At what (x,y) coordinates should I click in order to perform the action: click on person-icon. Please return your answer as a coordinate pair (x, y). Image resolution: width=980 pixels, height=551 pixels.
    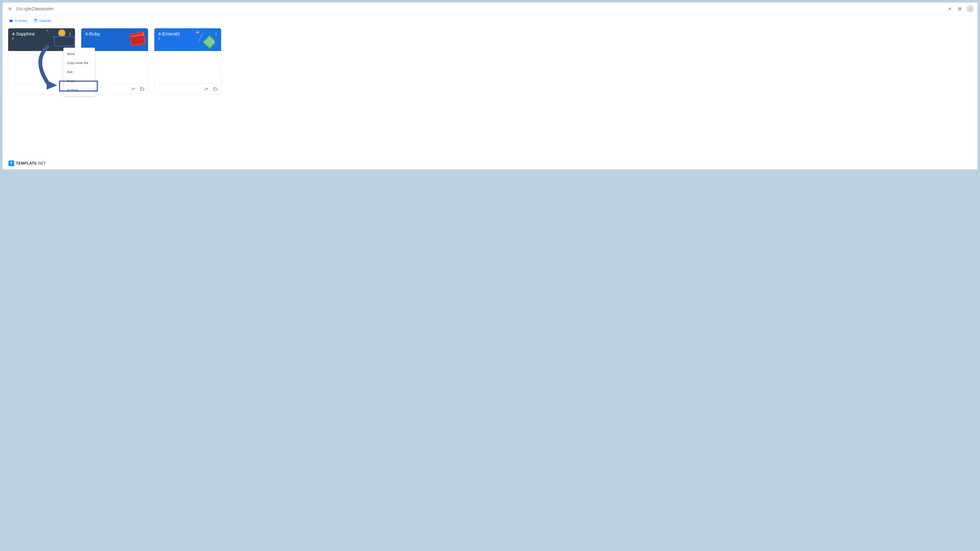
    Looking at the image, I should click on (970, 9).